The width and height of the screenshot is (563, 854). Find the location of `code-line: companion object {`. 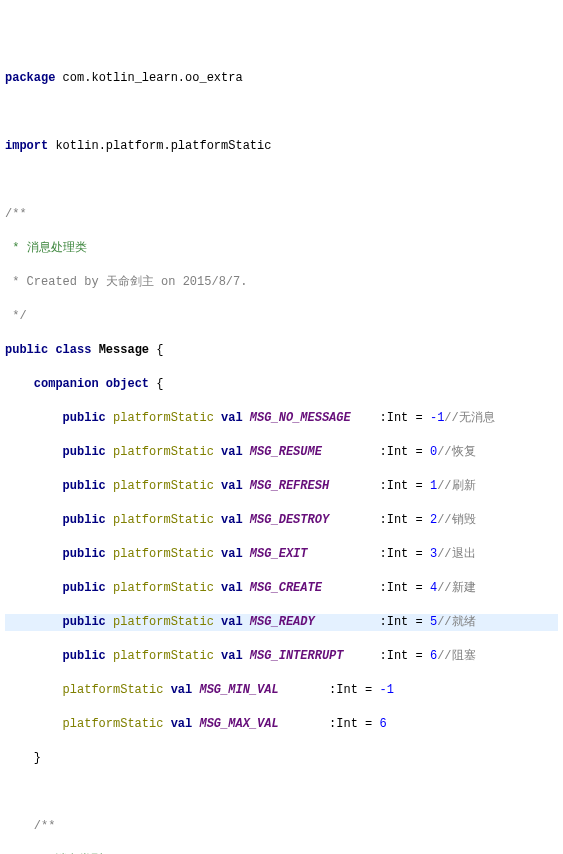

code-line: companion object { is located at coordinates (282, 384).